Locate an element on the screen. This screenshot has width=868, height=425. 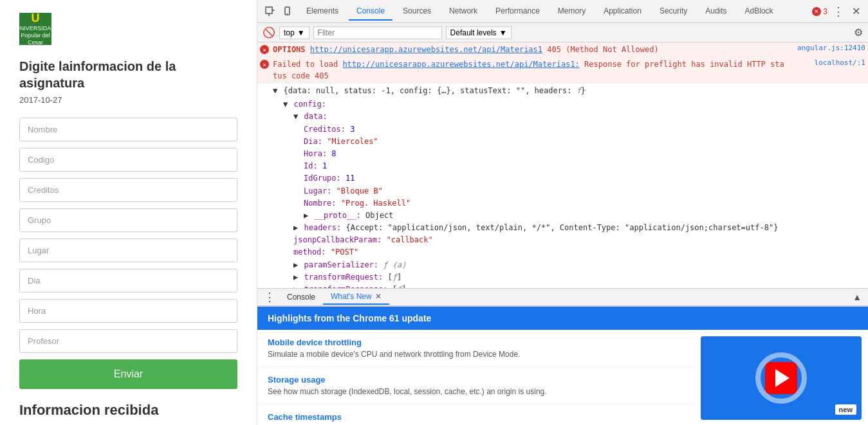
whatsnew-item-2: Storage usage See how much storage (Inde… is located at coordinates (476, 386).